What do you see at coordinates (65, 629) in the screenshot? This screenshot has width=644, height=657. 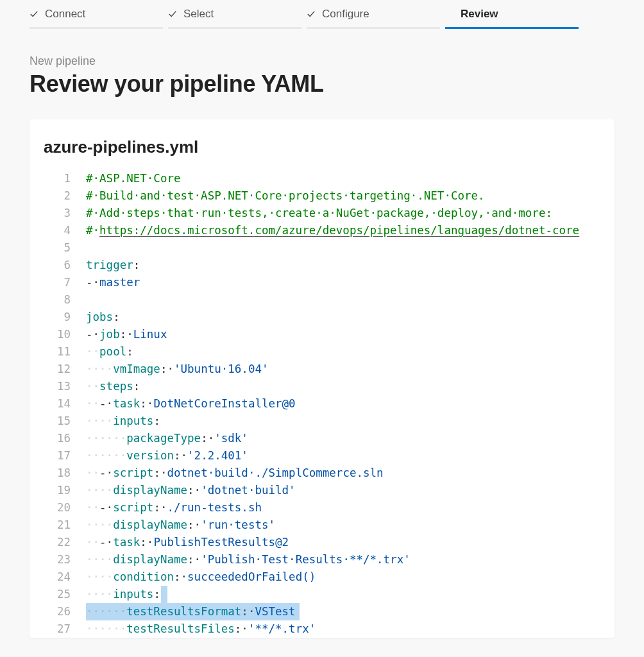 I see `line-number: 27` at bounding box center [65, 629].